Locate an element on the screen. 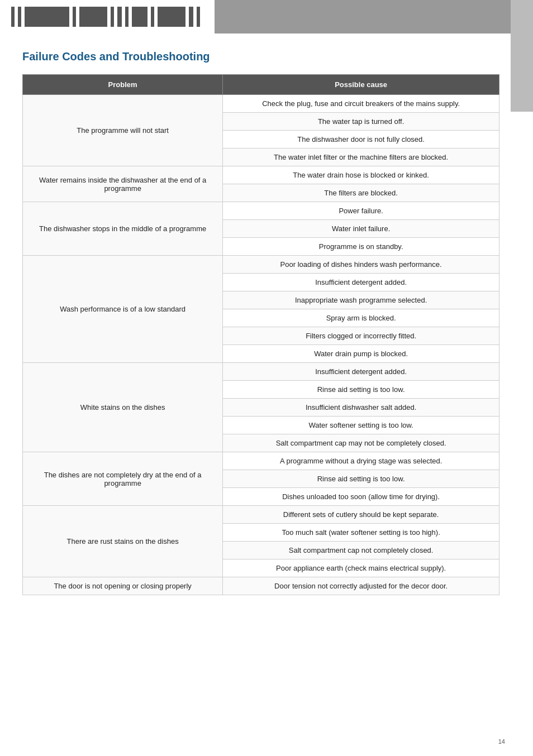  cause-cell-1-0: The water drain hose is blocked or kinke… is located at coordinates (361, 175).